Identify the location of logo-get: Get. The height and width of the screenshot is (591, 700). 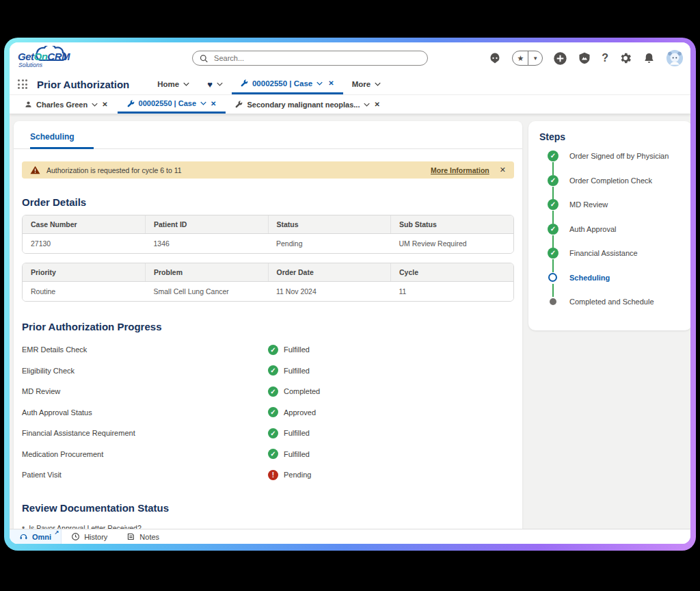
(26, 56).